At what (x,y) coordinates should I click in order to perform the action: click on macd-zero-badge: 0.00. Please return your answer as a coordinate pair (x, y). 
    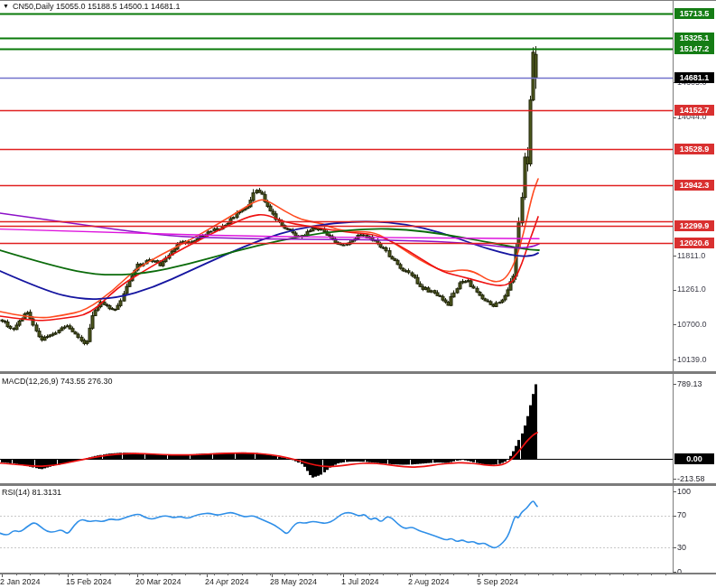
    Looking at the image, I should click on (694, 459).